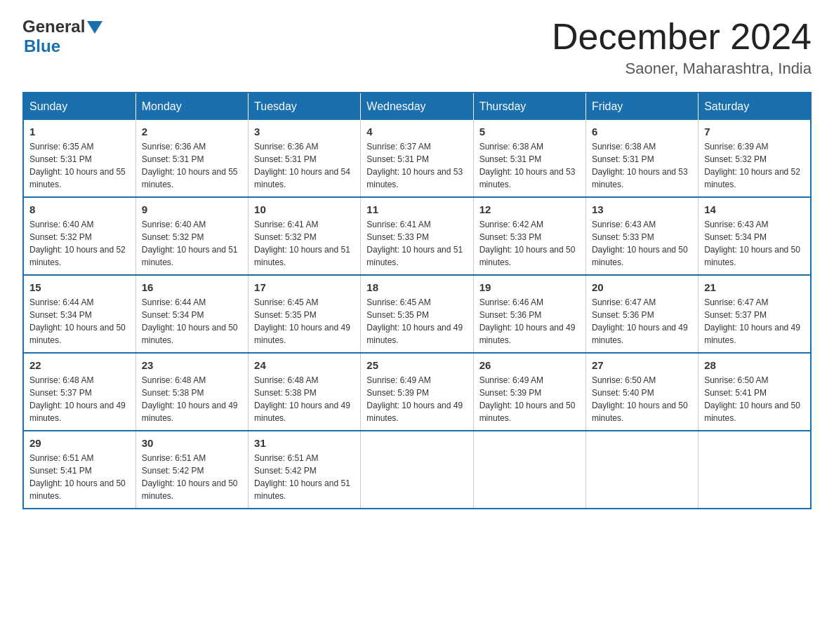 The width and height of the screenshot is (834, 644). What do you see at coordinates (755, 159) in the screenshot?
I see `calendar-day-cell: 7Sunrise: 6:39 AMSunset: 5:32 PMDaylight…` at bounding box center [755, 159].